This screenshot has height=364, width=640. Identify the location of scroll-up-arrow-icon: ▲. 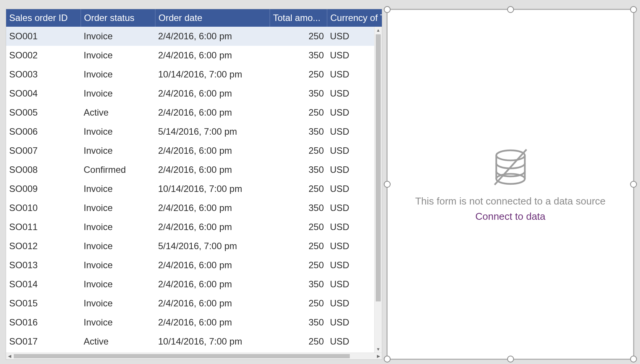
(378, 30).